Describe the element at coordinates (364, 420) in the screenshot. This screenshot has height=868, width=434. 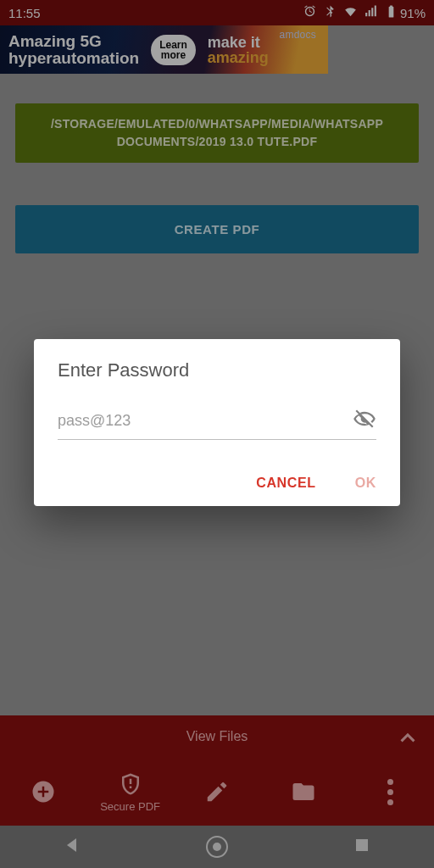
I see `toggle-visibility-button` at that location.